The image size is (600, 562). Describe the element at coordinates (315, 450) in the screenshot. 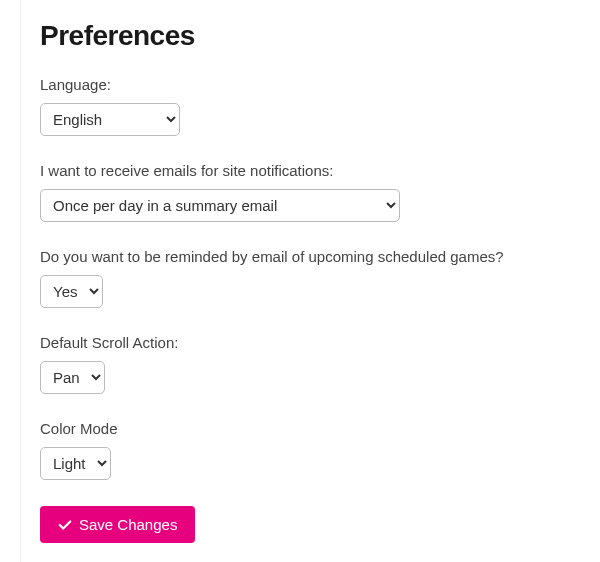

I see `color-mode-field: Color Mode Light` at that location.